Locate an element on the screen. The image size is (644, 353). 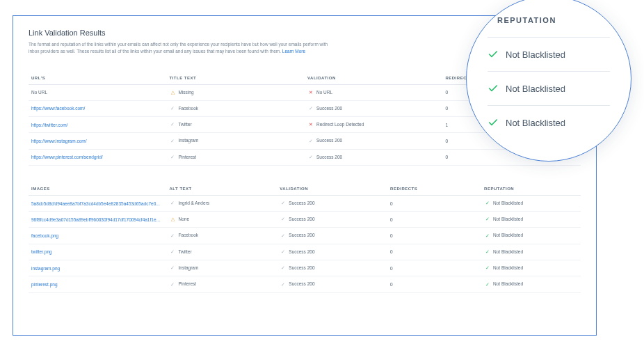
image-cell: pinterest.png is located at coordinates (97, 284).